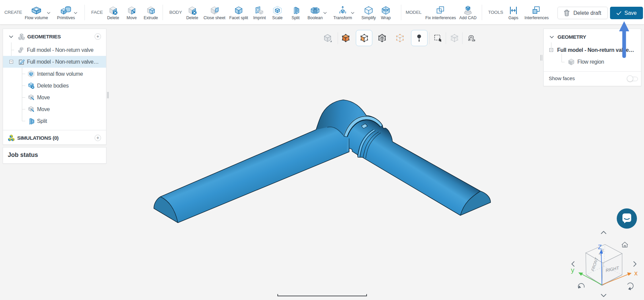 This screenshot has height=300, width=644. What do you see at coordinates (573, 270) in the screenshot?
I see `svg-text: y` at bounding box center [573, 270].